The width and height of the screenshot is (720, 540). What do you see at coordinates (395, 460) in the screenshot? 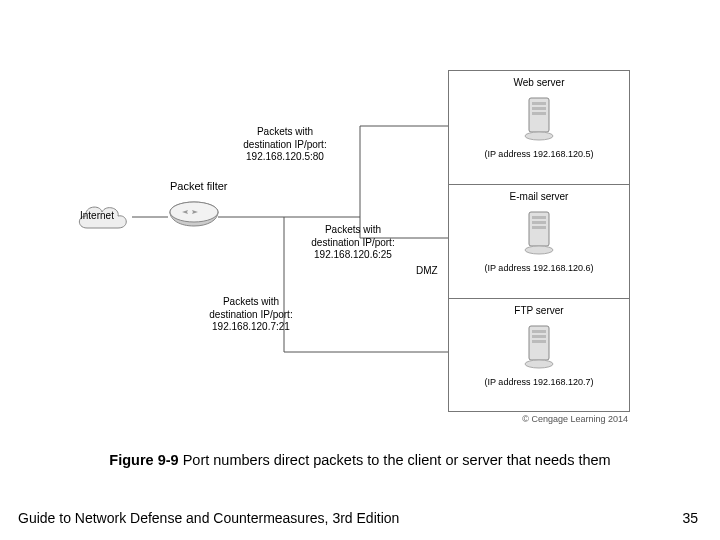
I see `caption-text: Port numbers direct packets to the clien…` at bounding box center [395, 460].